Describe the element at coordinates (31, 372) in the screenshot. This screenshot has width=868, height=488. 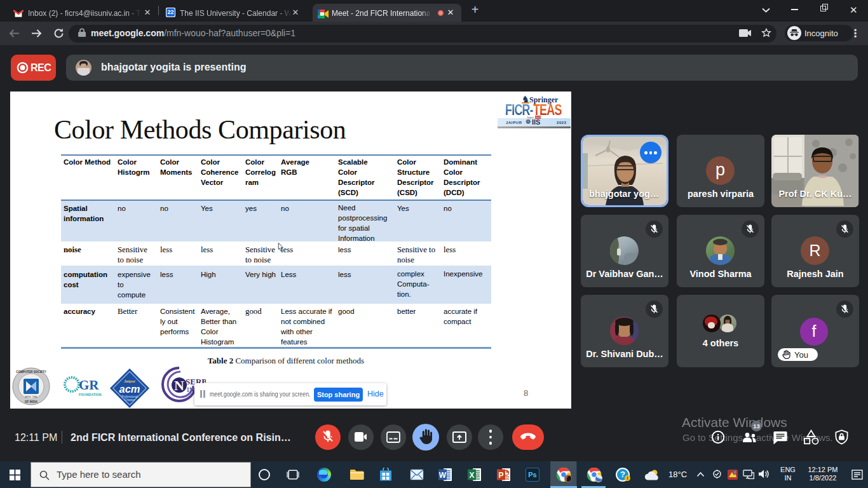
I see `svg-text: COMPUTER SOCIETY` at that location.